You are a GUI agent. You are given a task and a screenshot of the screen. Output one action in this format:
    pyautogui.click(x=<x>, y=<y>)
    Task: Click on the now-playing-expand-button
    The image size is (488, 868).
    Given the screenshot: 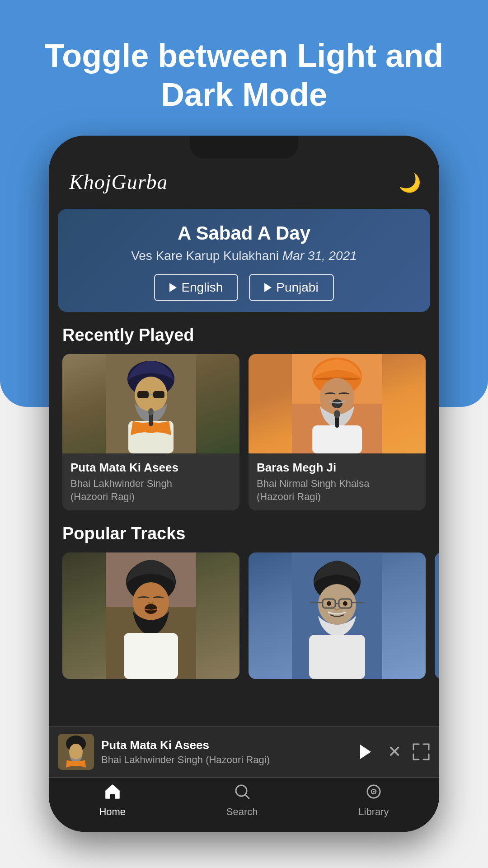 What is the action you would take?
    pyautogui.click(x=421, y=752)
    